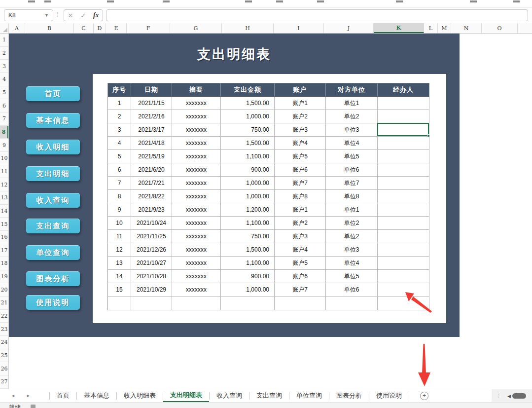  What do you see at coordinates (152, 170) in the screenshot?
I see `table-row-6-cell-2: 2021/6/20` at bounding box center [152, 170].